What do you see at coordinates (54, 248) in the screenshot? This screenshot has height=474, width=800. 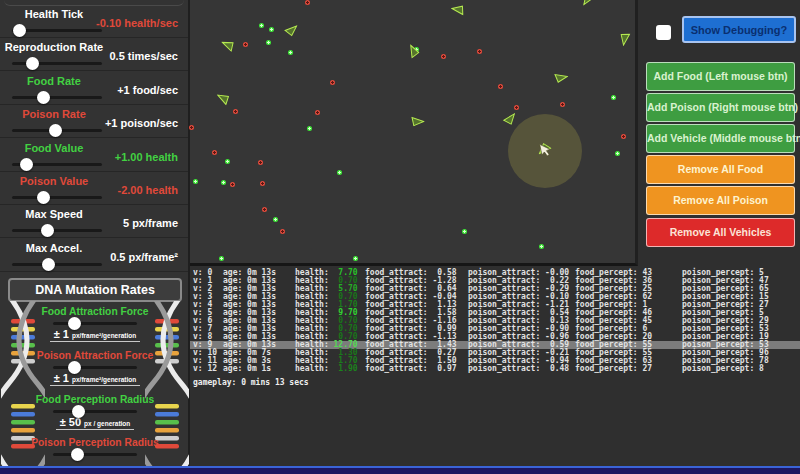 I see `slider-label: Max Accel.` at bounding box center [54, 248].